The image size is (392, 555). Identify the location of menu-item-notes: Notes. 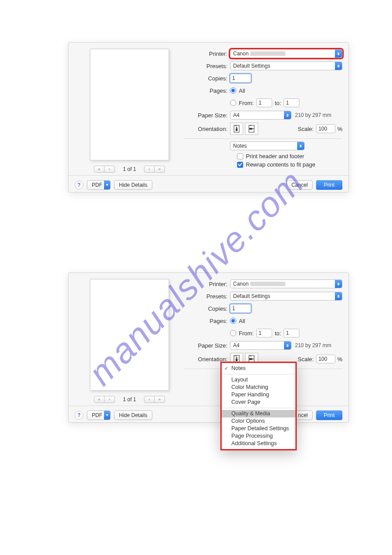
(259, 368).